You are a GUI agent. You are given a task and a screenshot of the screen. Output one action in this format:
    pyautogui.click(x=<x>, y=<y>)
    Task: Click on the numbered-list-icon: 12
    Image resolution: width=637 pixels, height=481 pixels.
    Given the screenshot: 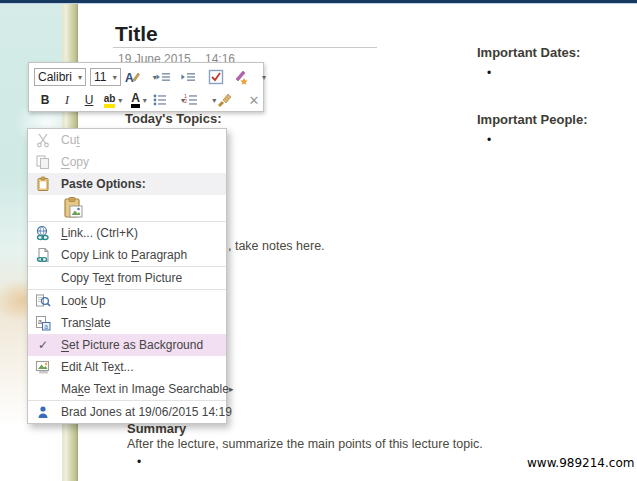 What is the action you would take?
    pyautogui.click(x=191, y=100)
    